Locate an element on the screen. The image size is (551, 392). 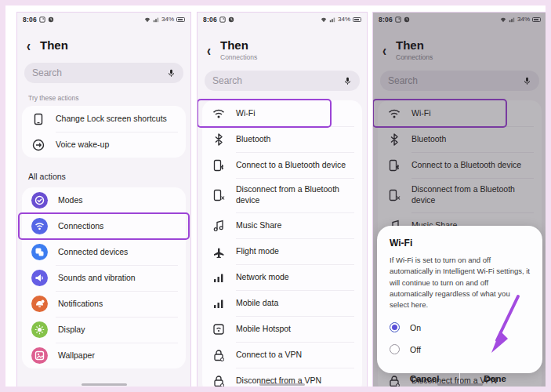
radio-selected-icon is located at coordinates (395, 328).